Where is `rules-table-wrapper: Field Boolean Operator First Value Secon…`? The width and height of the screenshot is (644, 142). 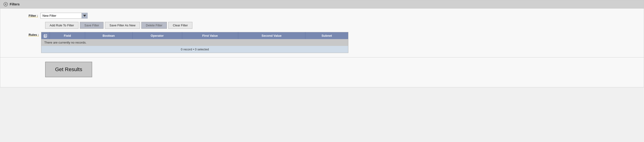
rules-table-wrapper: Field Boolean Operator First Value Secon… is located at coordinates (194, 43).